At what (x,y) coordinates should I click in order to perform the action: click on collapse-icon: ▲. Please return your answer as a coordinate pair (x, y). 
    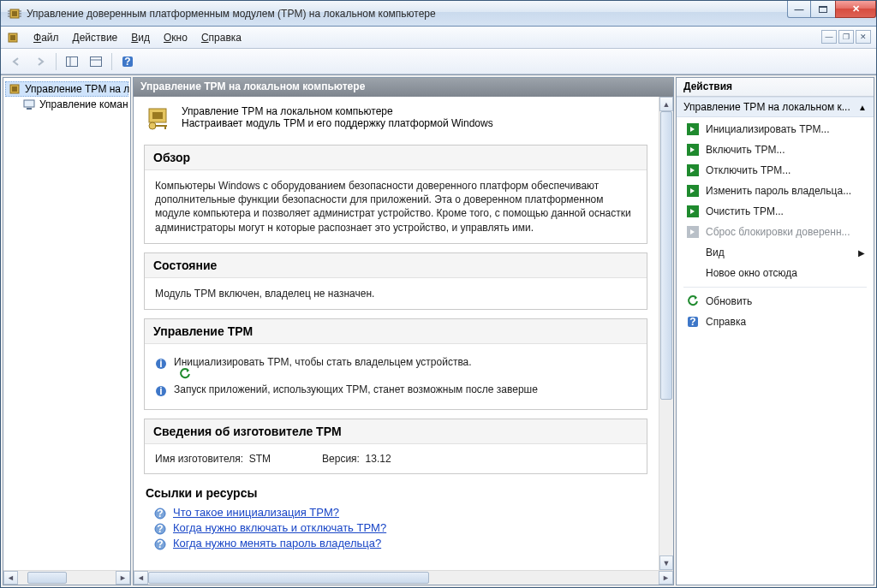
    Looking at the image, I should click on (862, 108).